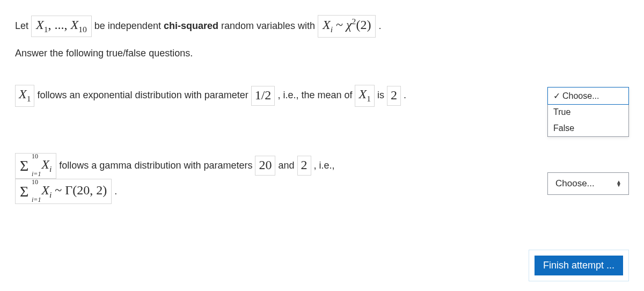  I want to click on q2-sum-top: 10, so click(35, 156).